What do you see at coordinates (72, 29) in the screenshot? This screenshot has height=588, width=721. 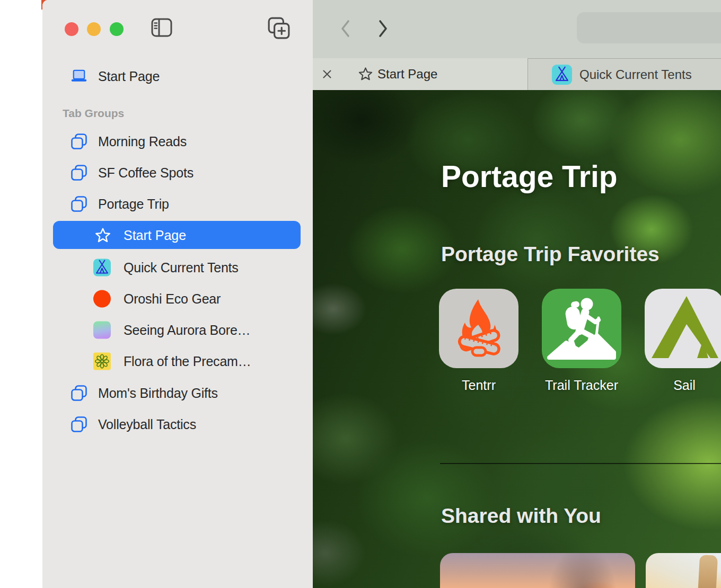 I see `close-window-button` at bounding box center [72, 29].